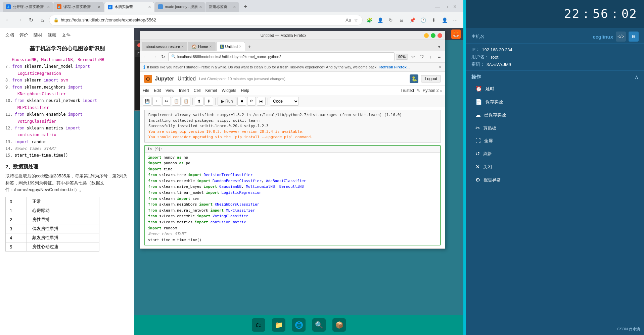  I want to click on desktop-icon-3: 🌐, so click(299, 325).